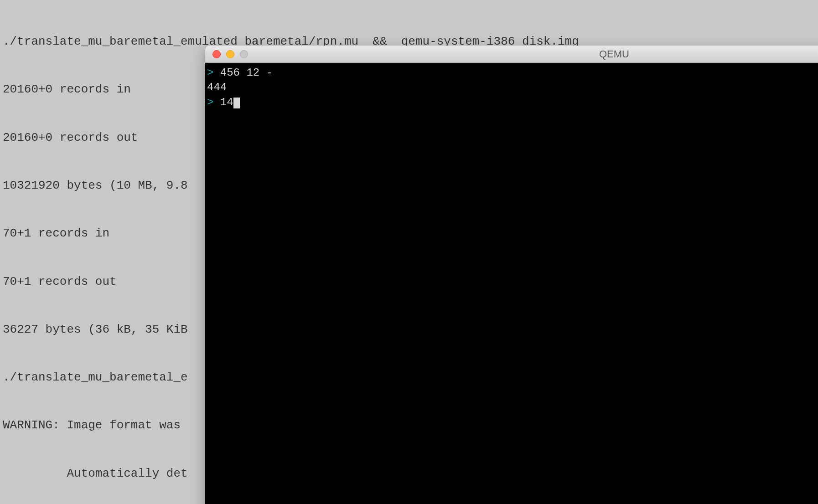  What do you see at coordinates (513, 87) in the screenshot?
I see `qemu-output: 444` at bounding box center [513, 87].